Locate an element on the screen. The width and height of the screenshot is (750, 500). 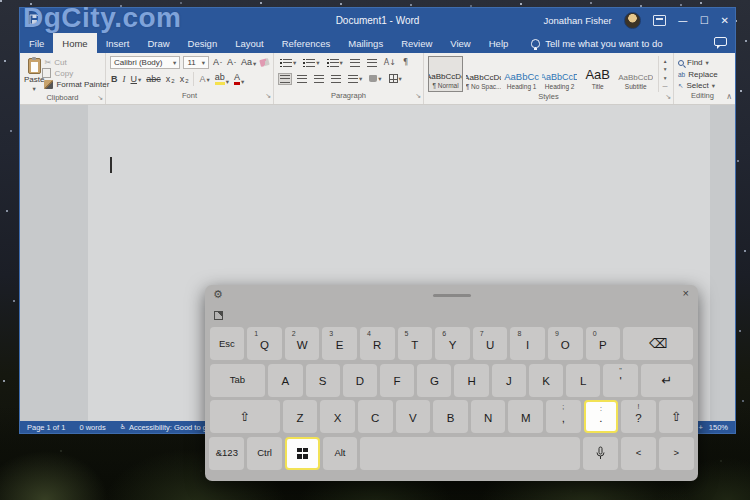
key-x: X is located at coordinates (338, 416).